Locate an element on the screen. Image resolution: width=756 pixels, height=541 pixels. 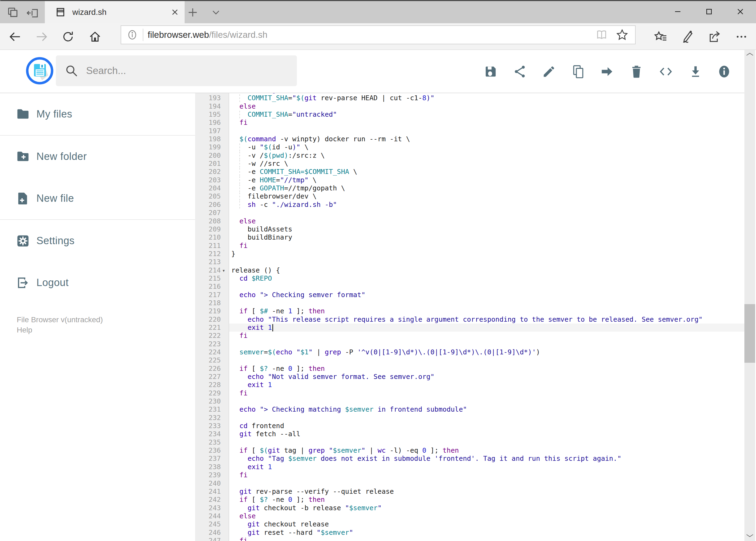
save-icon is located at coordinates (491, 72).